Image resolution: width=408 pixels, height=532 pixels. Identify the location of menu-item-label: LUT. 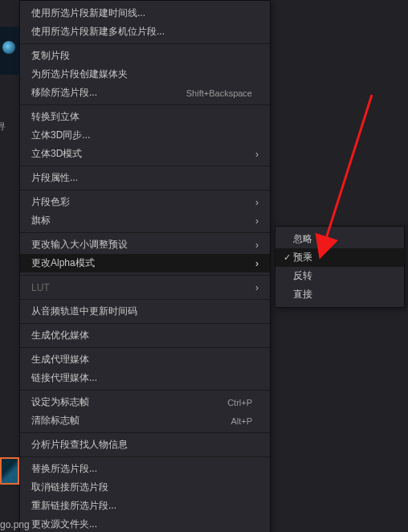
(143, 288).